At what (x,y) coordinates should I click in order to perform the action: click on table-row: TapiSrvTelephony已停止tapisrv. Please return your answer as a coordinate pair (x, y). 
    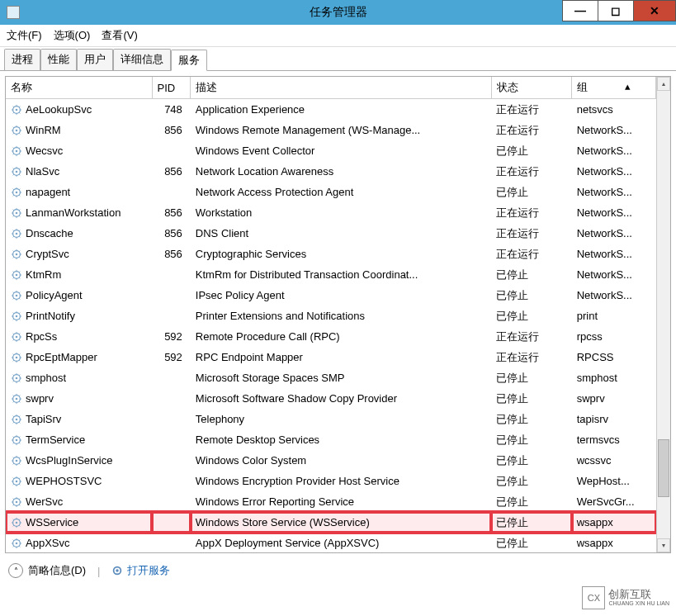
    Looking at the image, I should click on (331, 419).